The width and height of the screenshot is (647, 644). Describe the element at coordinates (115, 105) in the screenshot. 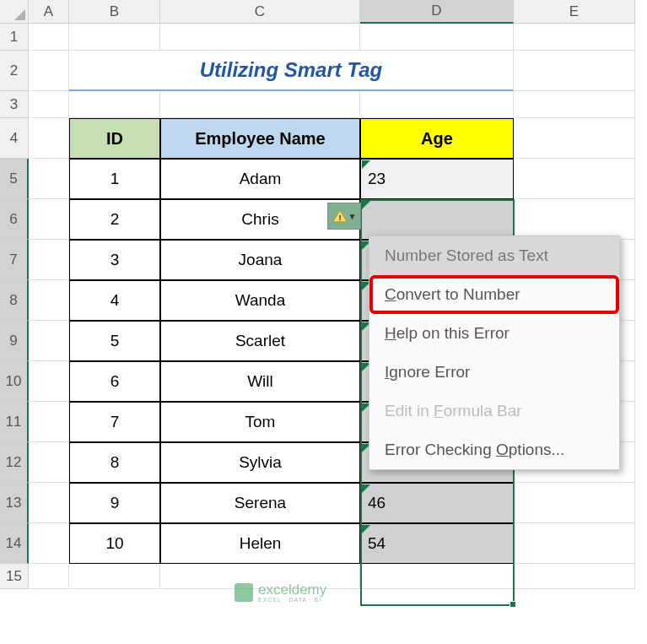

I see `cell-b3` at that location.